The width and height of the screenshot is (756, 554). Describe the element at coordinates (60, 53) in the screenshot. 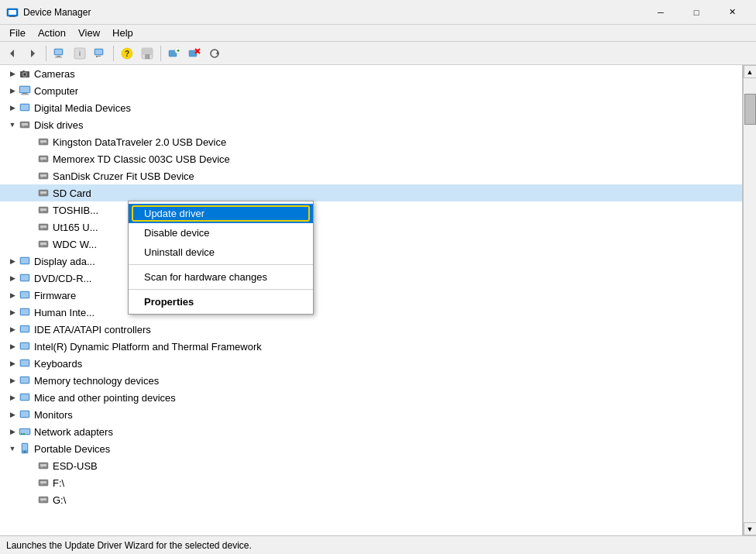

I see `properties-button` at that location.